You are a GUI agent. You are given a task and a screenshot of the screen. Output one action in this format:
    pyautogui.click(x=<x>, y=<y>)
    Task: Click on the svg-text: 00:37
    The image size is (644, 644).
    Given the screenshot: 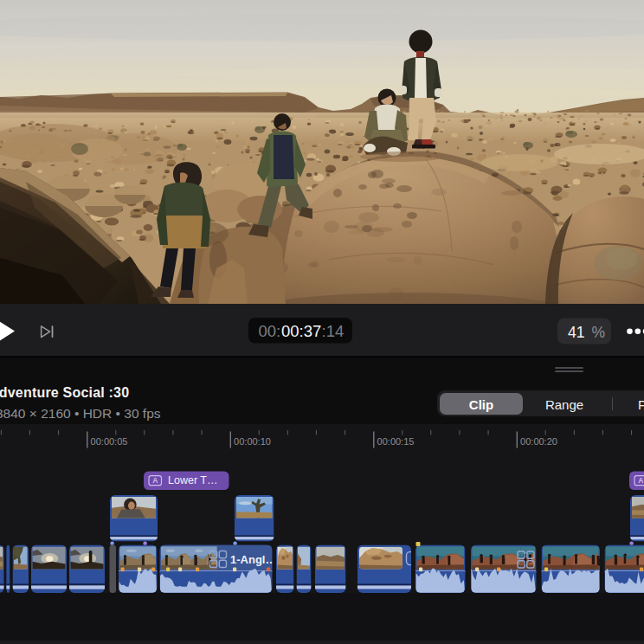 What is the action you would take?
    pyautogui.click(x=301, y=331)
    